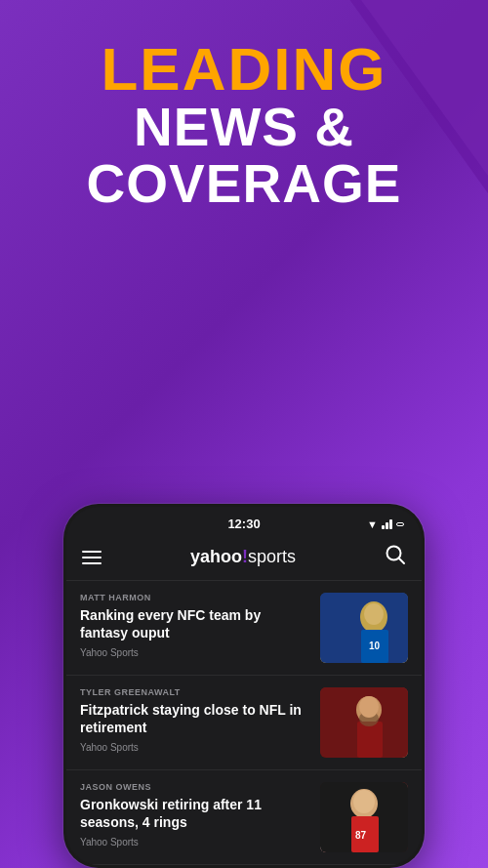  Describe the element at coordinates (400, 524) in the screenshot. I see `battery-icon` at that location.